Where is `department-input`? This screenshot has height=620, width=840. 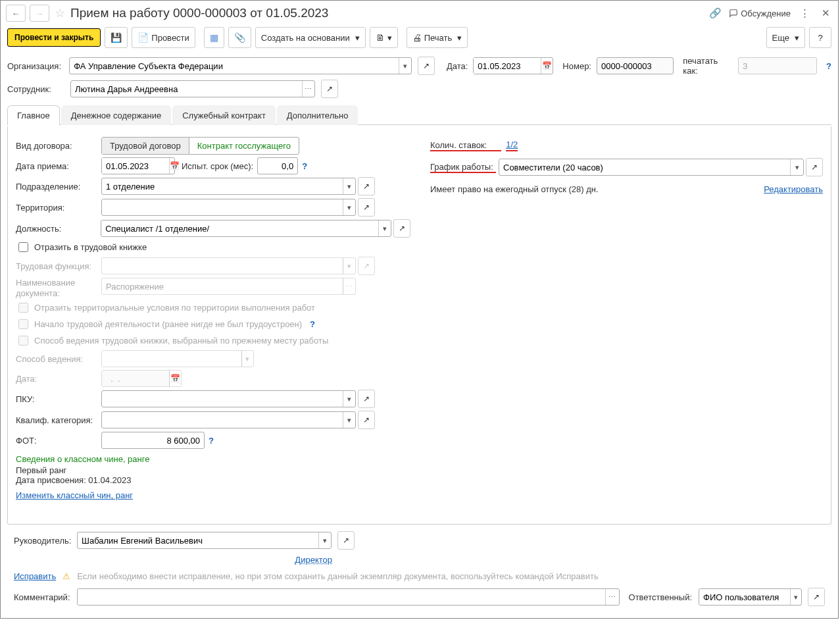
department-input is located at coordinates (222, 186).